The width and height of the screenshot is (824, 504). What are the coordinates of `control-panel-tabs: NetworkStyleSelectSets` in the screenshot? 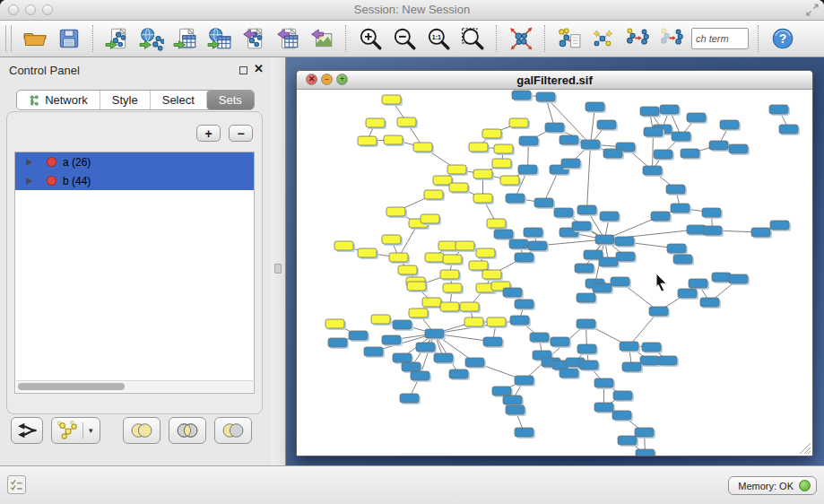 It's located at (135, 100).